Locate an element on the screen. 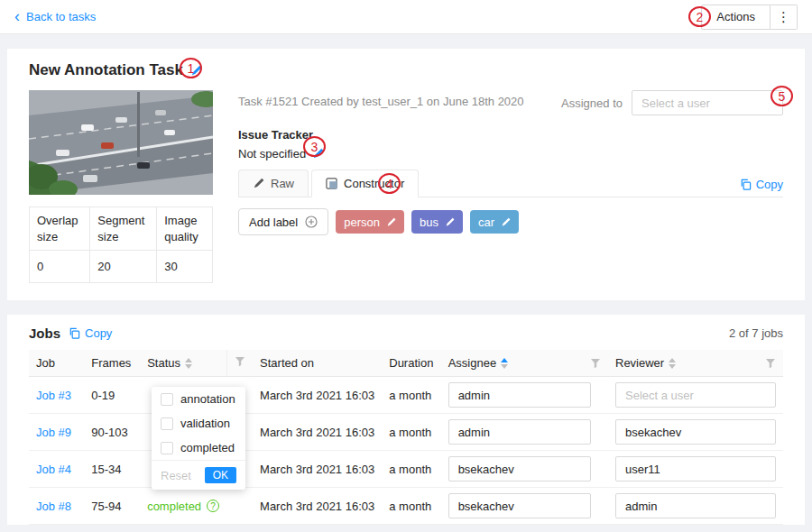 The height and width of the screenshot is (532, 812). job-row: Job #4 15-34 March 3rd 2021 16:03 a mont… is located at coordinates (406, 469).